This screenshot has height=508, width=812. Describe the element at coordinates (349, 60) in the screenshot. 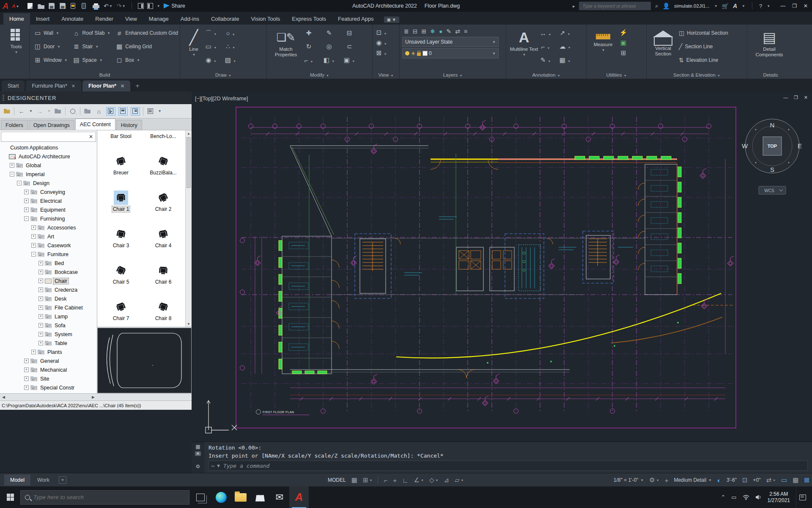

I see `copy-button: ▣ ▼` at that location.